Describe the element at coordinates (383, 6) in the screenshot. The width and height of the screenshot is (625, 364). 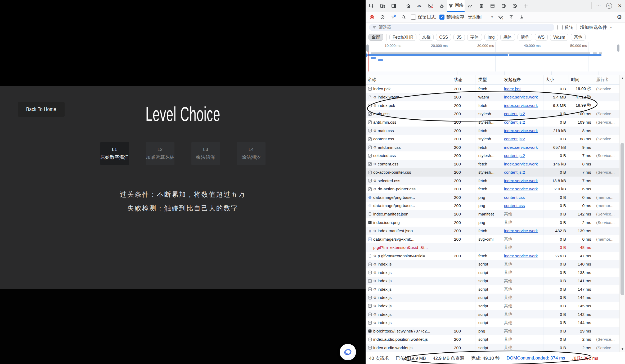
I see `tab-device-emulation` at that location.